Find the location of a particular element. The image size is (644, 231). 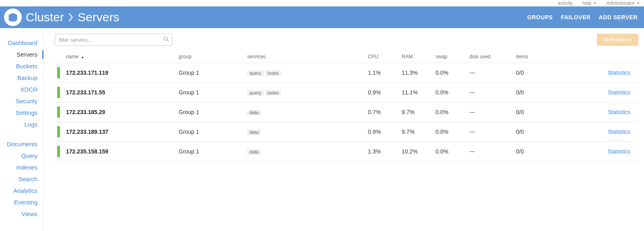

server-row: 172.233.171.55Group 1queryindex0.9%11.1%… is located at coordinates (347, 92).